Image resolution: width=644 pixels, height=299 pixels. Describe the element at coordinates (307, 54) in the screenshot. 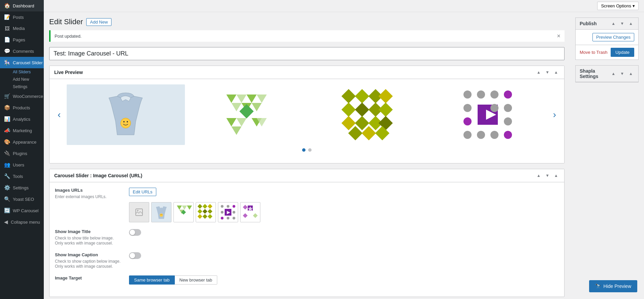

I see `slider-title-input` at that location.